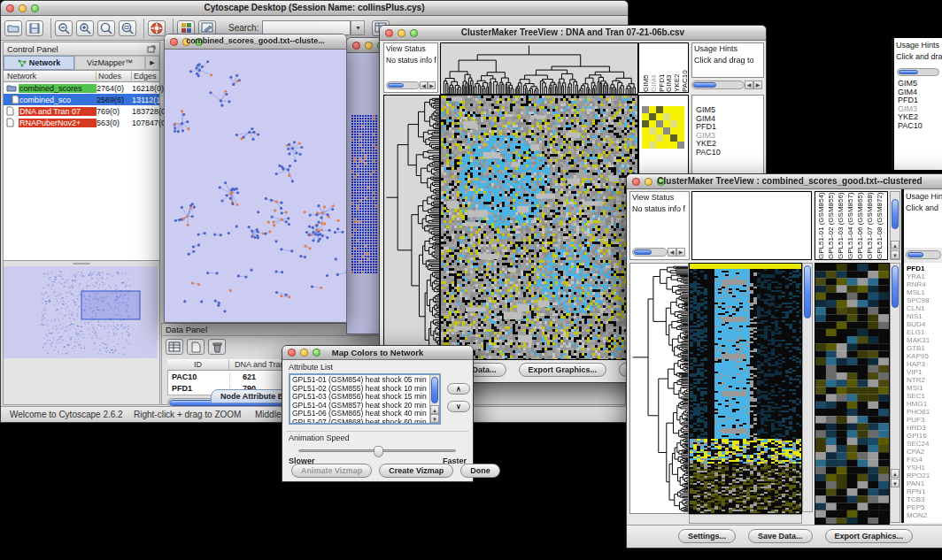 The height and width of the screenshot is (560, 942). What do you see at coordinates (924, 380) in the screenshot?
I see `gene-label: NTR2` at bounding box center [924, 380].